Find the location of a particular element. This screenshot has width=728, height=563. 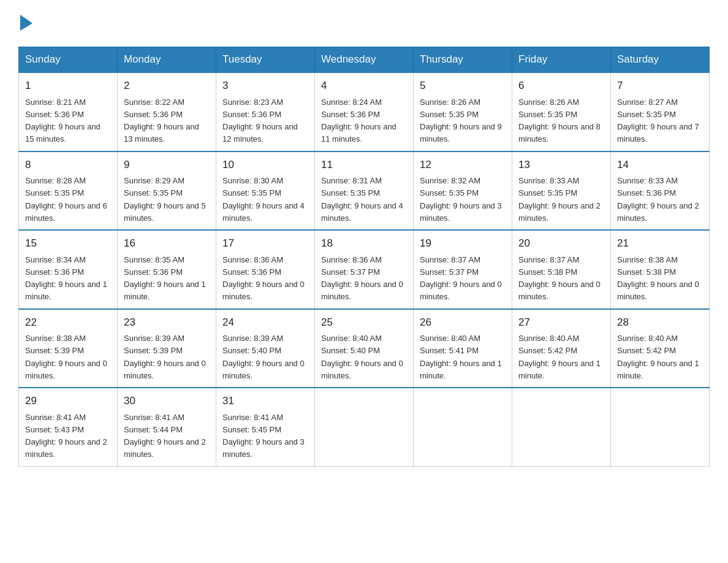

calendar-header-row: SundayMondayTuesdayWednesdayThursdayFrid… is located at coordinates (364, 60).